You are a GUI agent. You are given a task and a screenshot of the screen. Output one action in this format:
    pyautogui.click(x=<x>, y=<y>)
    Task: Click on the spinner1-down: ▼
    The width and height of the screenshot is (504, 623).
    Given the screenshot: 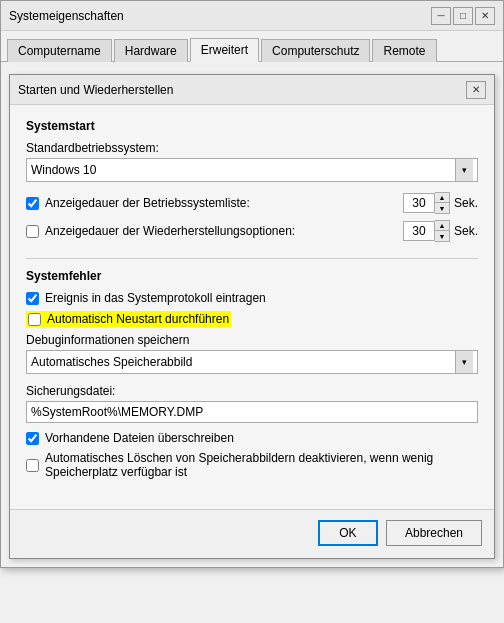 What is the action you would take?
    pyautogui.click(x=442, y=208)
    